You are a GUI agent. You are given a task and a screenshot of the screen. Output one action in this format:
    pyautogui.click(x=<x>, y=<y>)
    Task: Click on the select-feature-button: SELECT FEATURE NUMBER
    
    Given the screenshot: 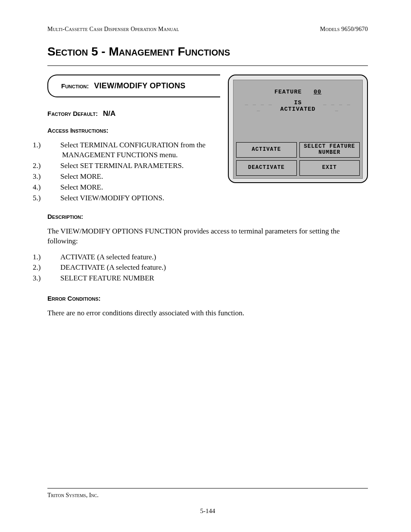 What is the action you would take?
    pyautogui.click(x=330, y=150)
    